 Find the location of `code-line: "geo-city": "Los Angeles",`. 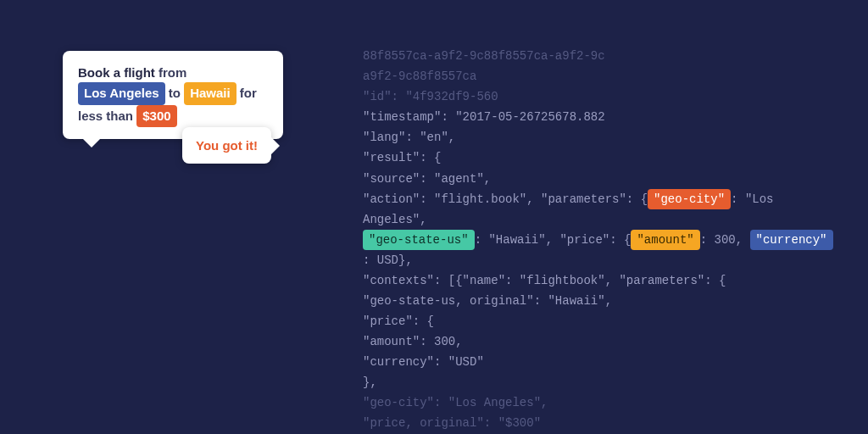

code-line: "geo-city": "Los Angeles", is located at coordinates (455, 403).